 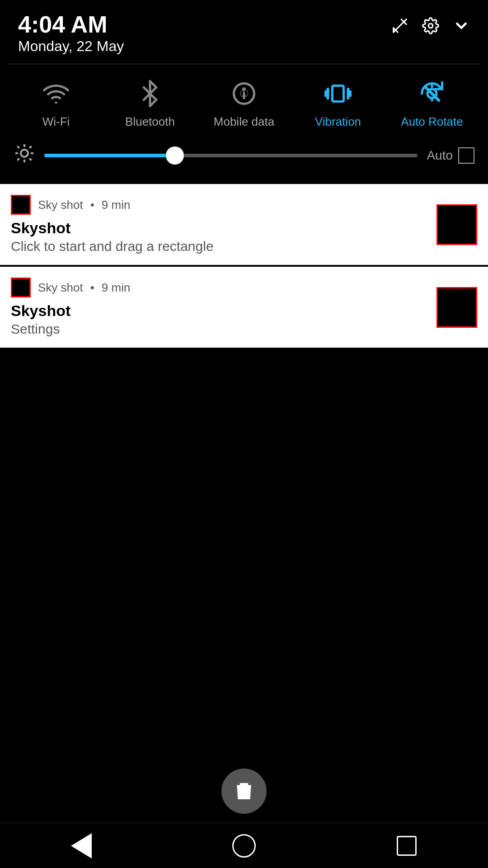 What do you see at coordinates (81, 846) in the screenshot?
I see `back-icon` at bounding box center [81, 846].